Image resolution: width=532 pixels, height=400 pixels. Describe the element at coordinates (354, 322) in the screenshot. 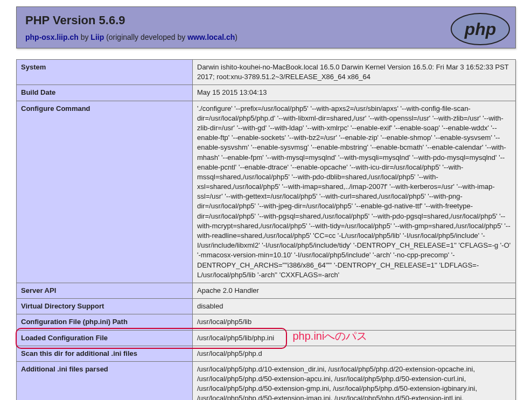

I see `table-value: /usr/local/php5/lib` at that location.